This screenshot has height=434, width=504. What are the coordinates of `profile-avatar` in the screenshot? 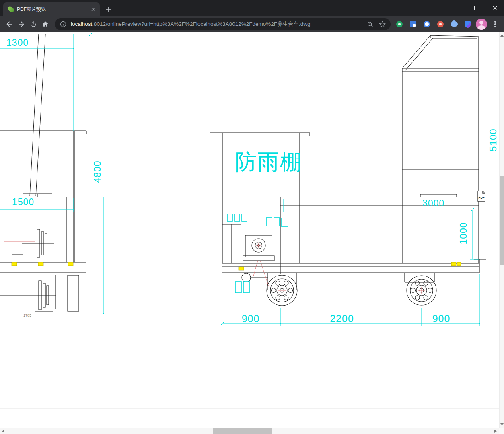 It's located at (481, 24).